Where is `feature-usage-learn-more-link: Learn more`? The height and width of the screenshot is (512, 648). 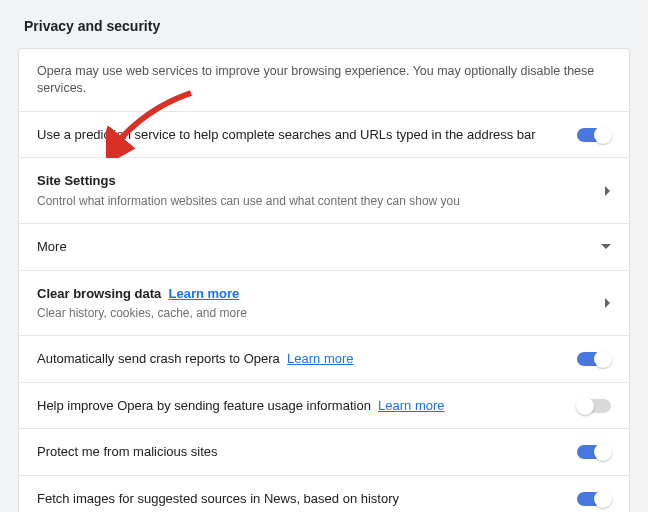 feature-usage-learn-more-link: Learn more is located at coordinates (411, 406).